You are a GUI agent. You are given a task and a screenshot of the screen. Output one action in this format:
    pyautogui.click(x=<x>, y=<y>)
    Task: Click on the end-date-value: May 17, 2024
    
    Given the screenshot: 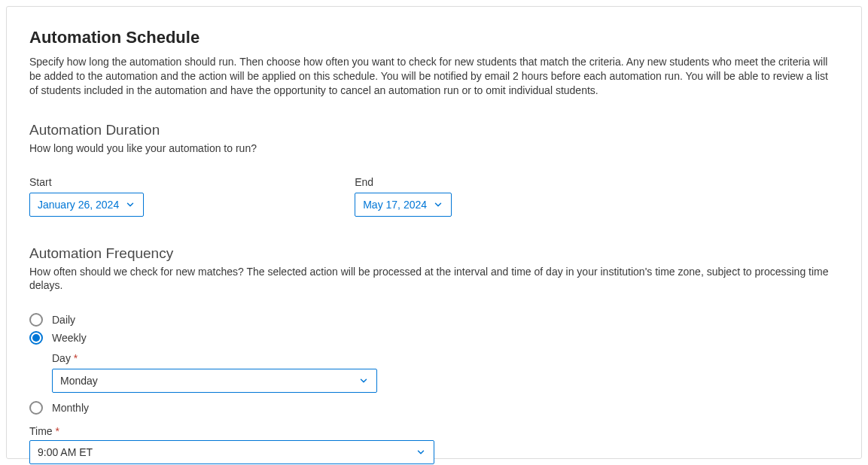 What is the action you would take?
    pyautogui.click(x=394, y=205)
    